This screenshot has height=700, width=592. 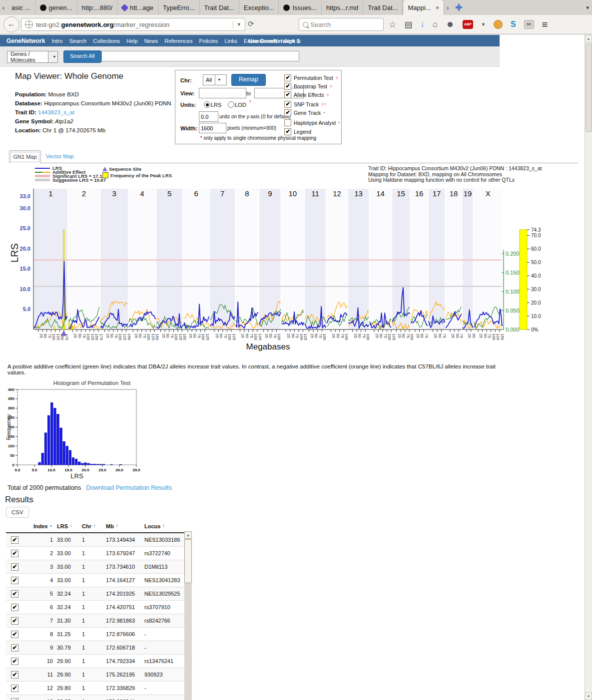 What do you see at coordinates (95, 567) in the screenshot?
I see `table-row: ✔333.001173.734610D1Mit113` at bounding box center [95, 567].